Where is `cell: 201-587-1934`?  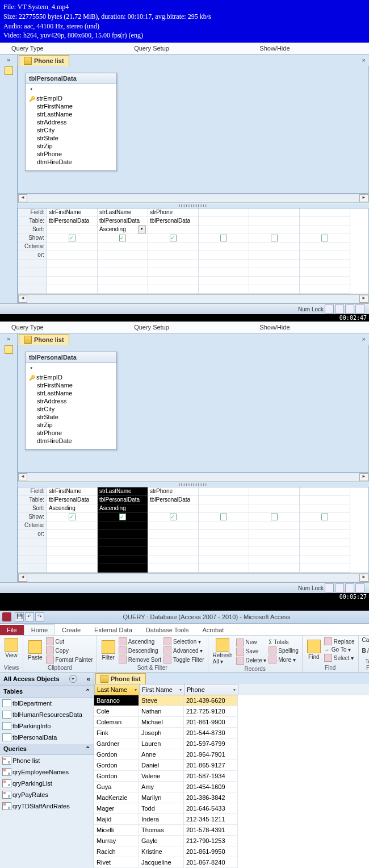 cell: 201-587-1934 is located at coordinates (211, 776).